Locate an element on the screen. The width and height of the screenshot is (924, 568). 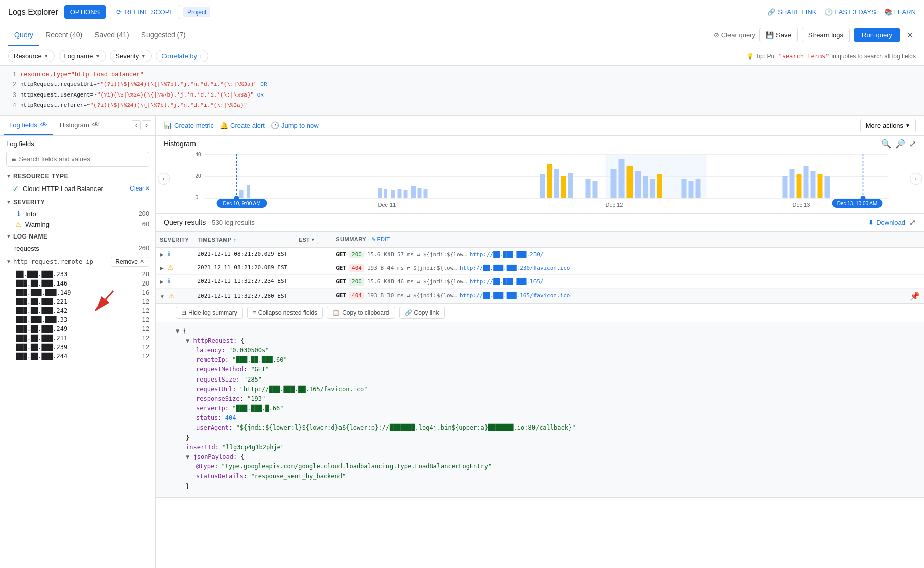
tab-histogram: Histogram 👁 is located at coordinates (80, 126).